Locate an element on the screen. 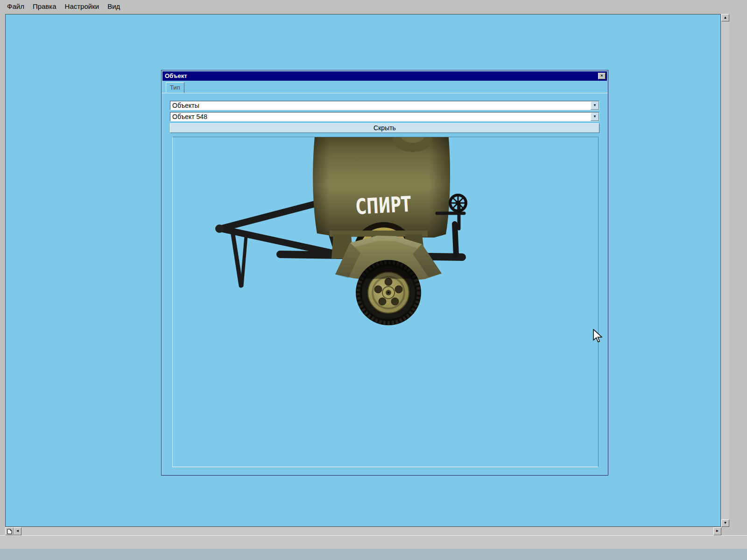  mouse-cursor is located at coordinates (598, 336).